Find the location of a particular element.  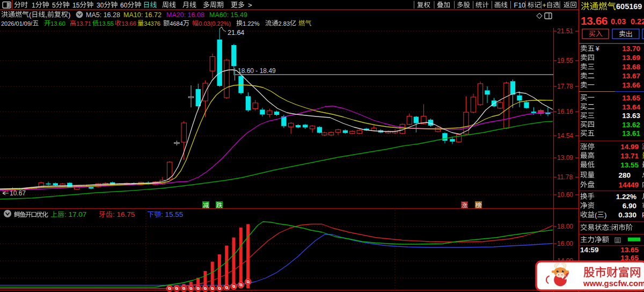

svg-text: 13.61 is located at coordinates (631, 133).